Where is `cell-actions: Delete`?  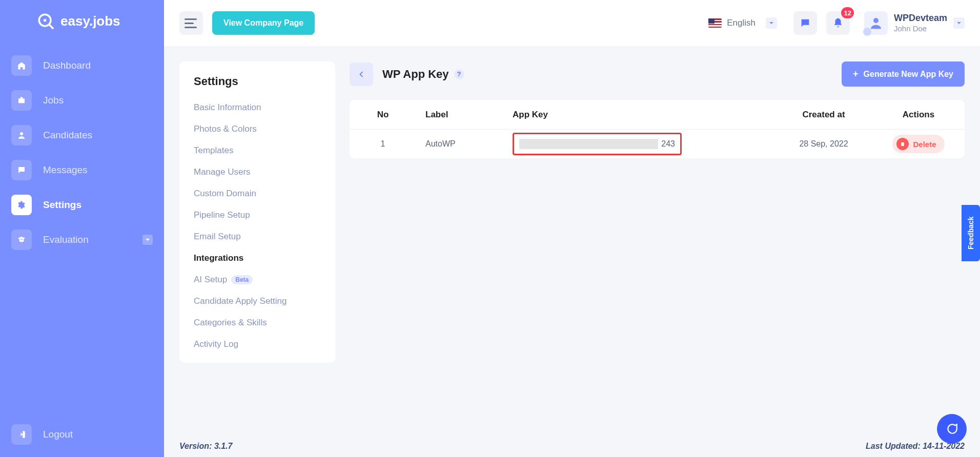
cell-actions: Delete is located at coordinates (918, 144).